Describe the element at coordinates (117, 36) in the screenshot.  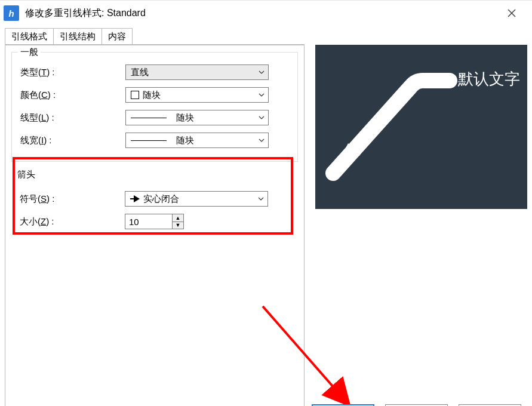
I see `tab-content: 内容` at that location.